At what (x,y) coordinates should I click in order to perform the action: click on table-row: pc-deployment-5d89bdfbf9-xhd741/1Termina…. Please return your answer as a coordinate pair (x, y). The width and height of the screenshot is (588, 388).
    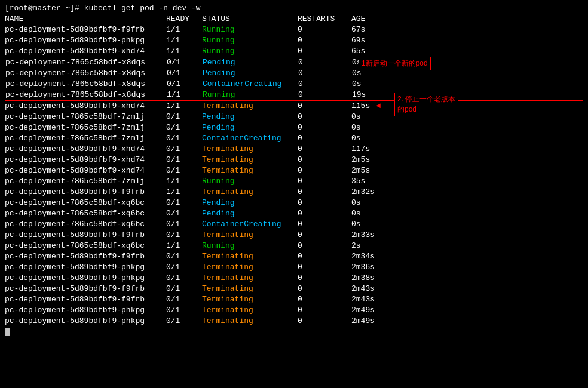
    Looking at the image, I should click on (294, 106).